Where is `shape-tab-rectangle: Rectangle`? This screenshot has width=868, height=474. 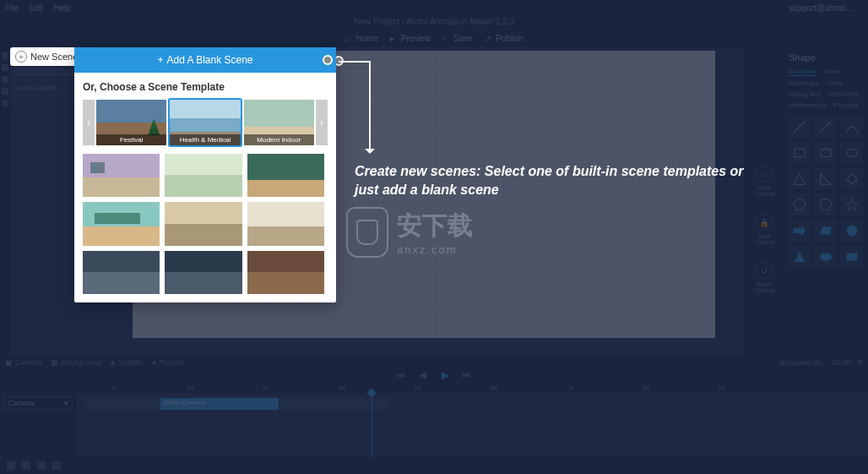 shape-tab-rectangle: Rectangle is located at coordinates (804, 83).